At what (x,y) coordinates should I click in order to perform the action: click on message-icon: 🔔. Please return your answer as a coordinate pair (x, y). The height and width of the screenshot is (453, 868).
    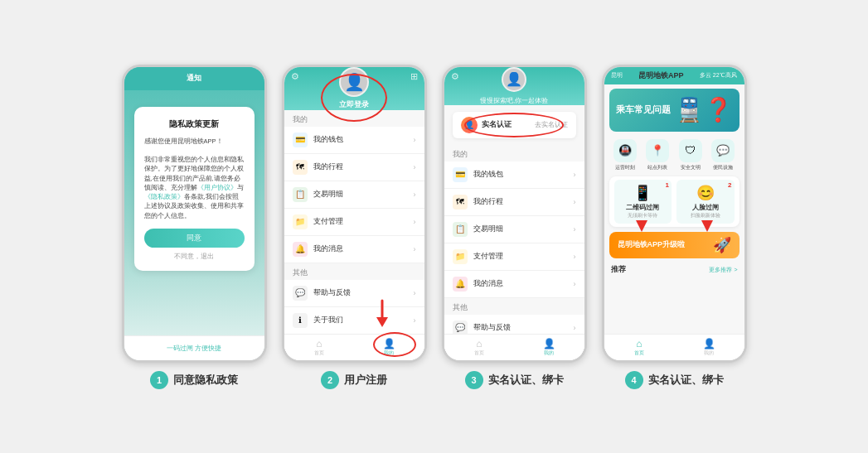
    Looking at the image, I should click on (300, 249).